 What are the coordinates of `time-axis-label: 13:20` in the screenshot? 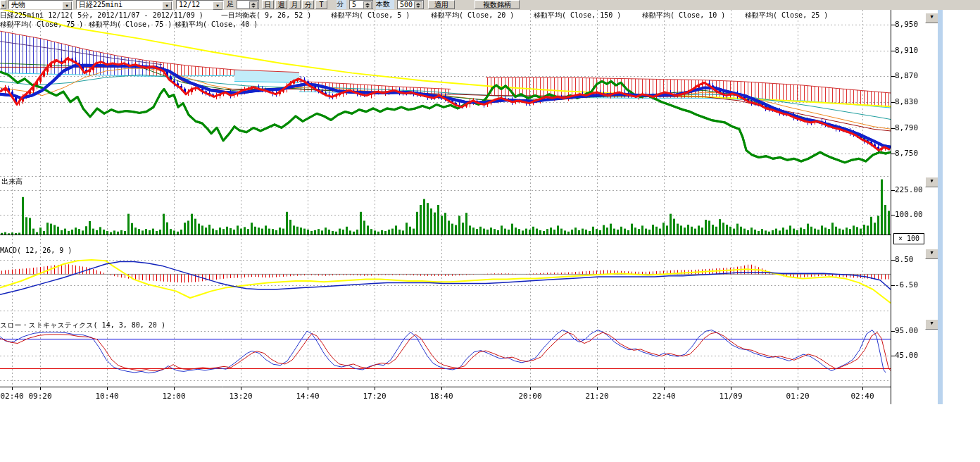 It's located at (241, 396).